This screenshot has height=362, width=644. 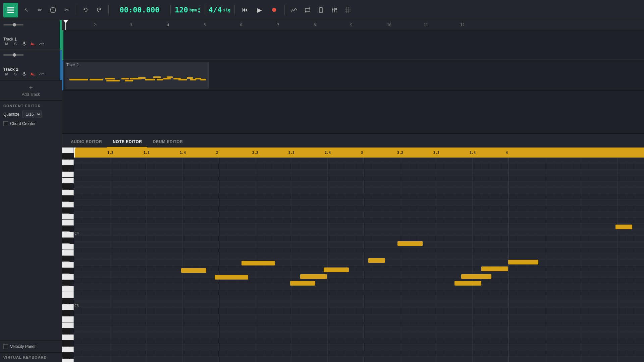 I want to click on automation-icon, so click(x=294, y=10).